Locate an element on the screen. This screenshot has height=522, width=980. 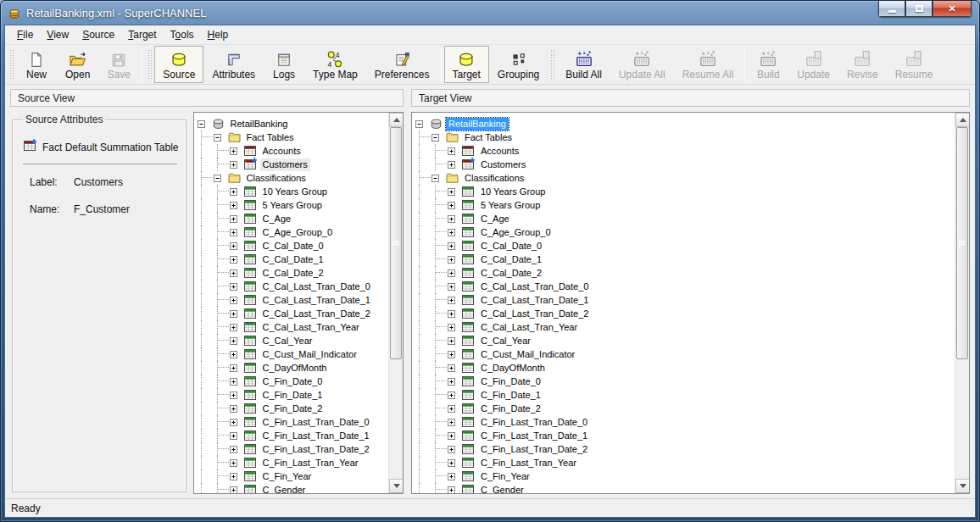
tree-item-label: Fact Tables is located at coordinates (488, 137).